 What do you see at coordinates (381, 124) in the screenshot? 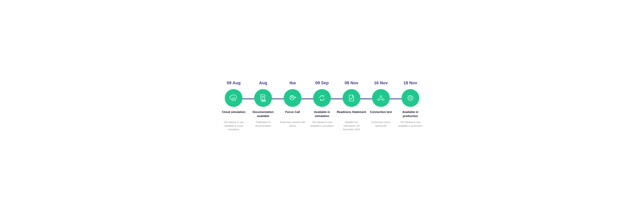
I see `timeline-desc-5: Connection test is performed` at bounding box center [381, 124].